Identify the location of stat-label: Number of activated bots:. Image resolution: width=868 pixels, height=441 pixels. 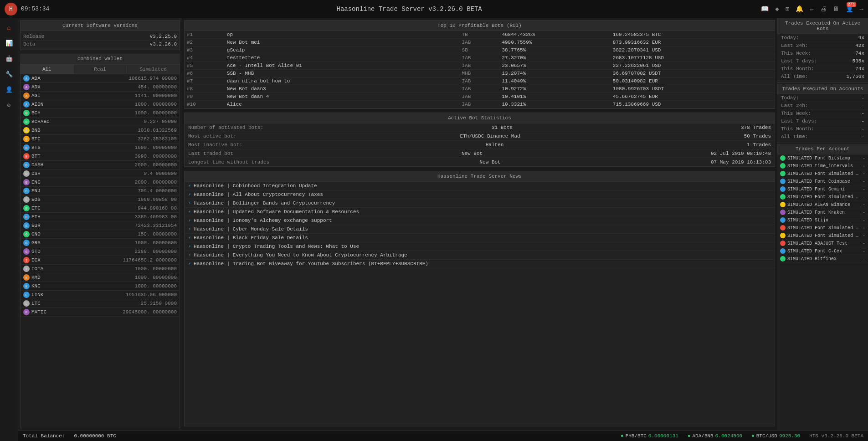
(226, 128).